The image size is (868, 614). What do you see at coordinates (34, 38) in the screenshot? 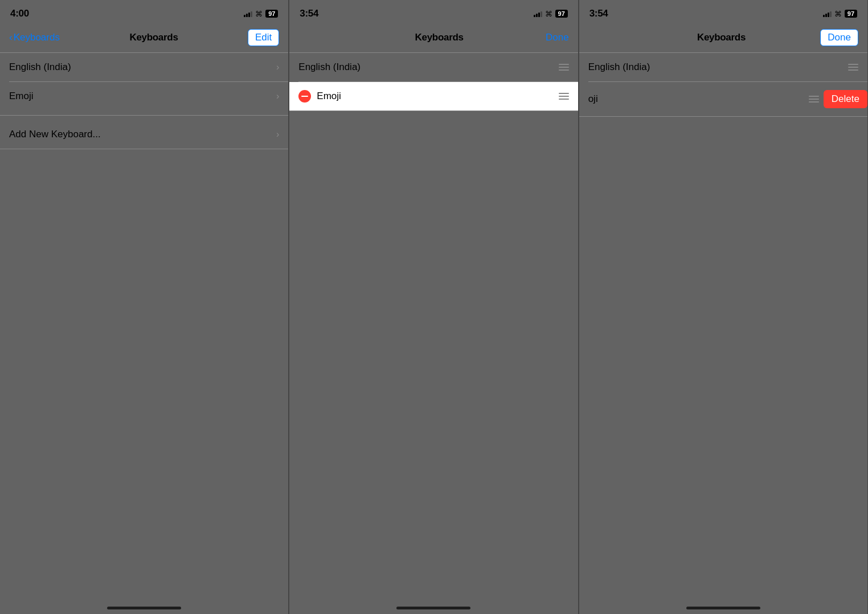
I see `nav-back-button-1: ‹ Keyboards` at bounding box center [34, 38].